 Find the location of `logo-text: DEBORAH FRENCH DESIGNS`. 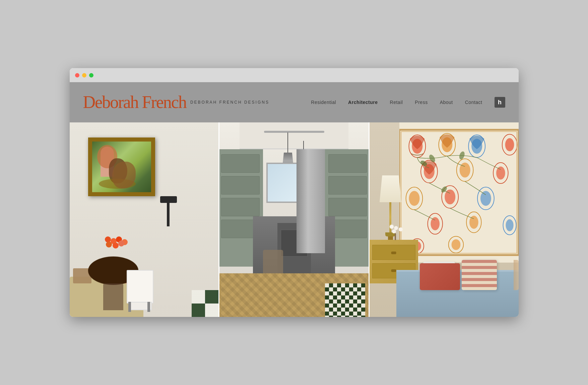

logo-text: DEBORAH FRENCH DESIGNS is located at coordinates (230, 102).